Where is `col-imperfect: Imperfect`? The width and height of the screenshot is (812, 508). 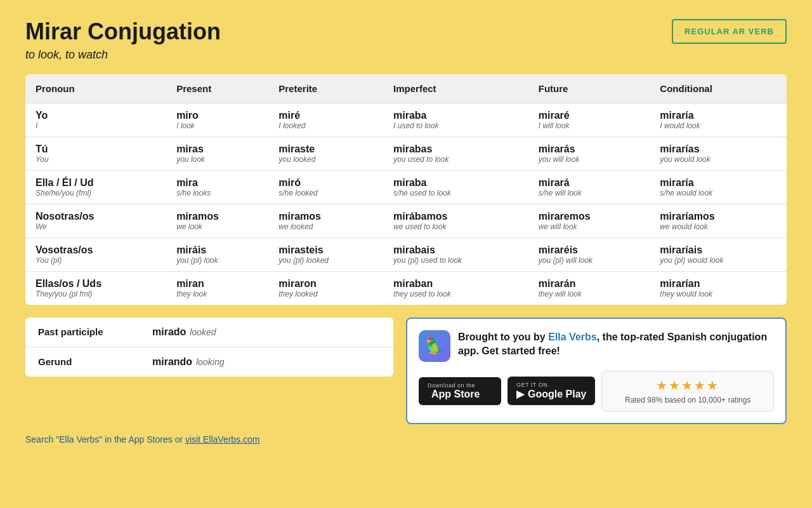
col-imperfect: Imperfect is located at coordinates (455, 89).